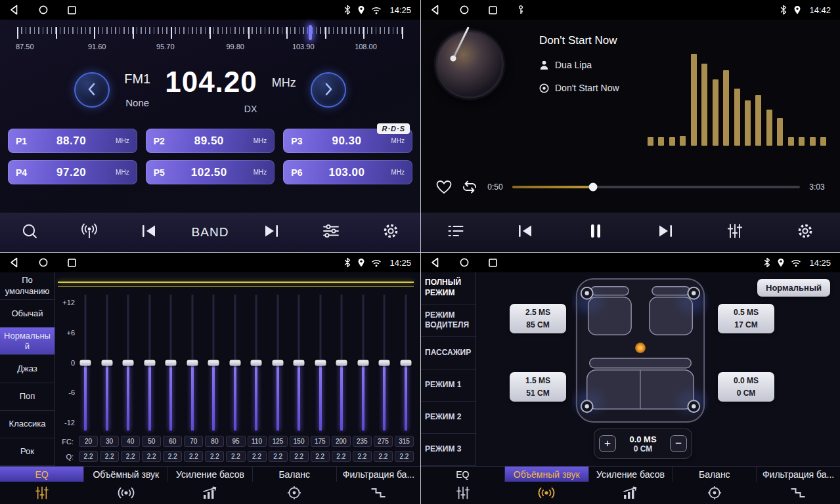  Describe the element at coordinates (271, 232) in the screenshot. I see `next-station-button` at that location.